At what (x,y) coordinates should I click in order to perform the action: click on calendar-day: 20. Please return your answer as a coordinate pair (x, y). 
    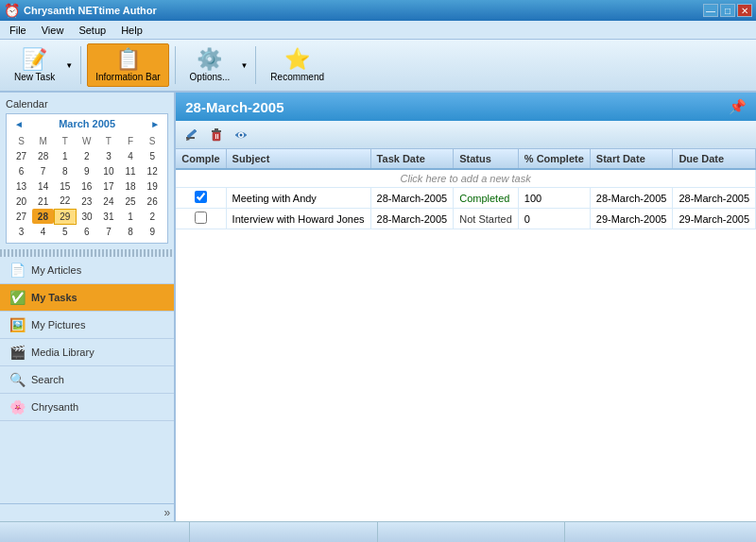
    Looking at the image, I should click on (21, 201).